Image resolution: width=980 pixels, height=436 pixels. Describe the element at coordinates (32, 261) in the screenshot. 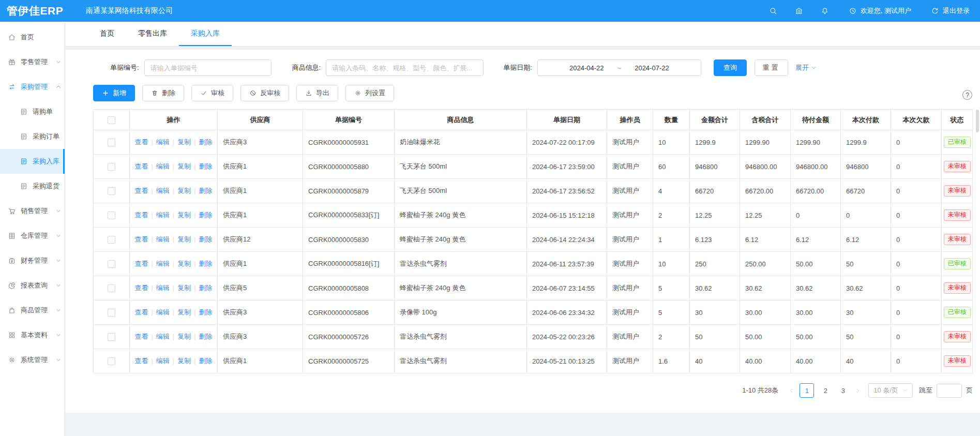

I see `sidebar-item-财务管理: 财务管理` at that location.